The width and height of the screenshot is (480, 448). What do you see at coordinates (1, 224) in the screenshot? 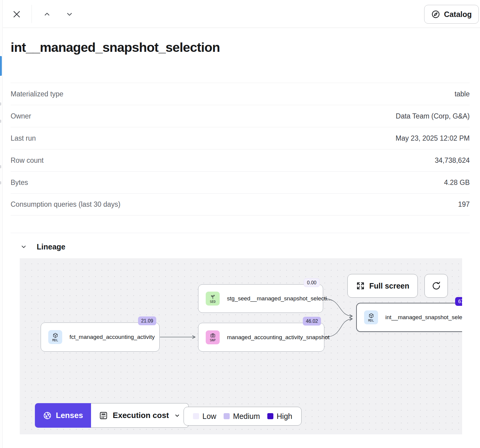
I see `background-page-sliver` at bounding box center [1, 224].